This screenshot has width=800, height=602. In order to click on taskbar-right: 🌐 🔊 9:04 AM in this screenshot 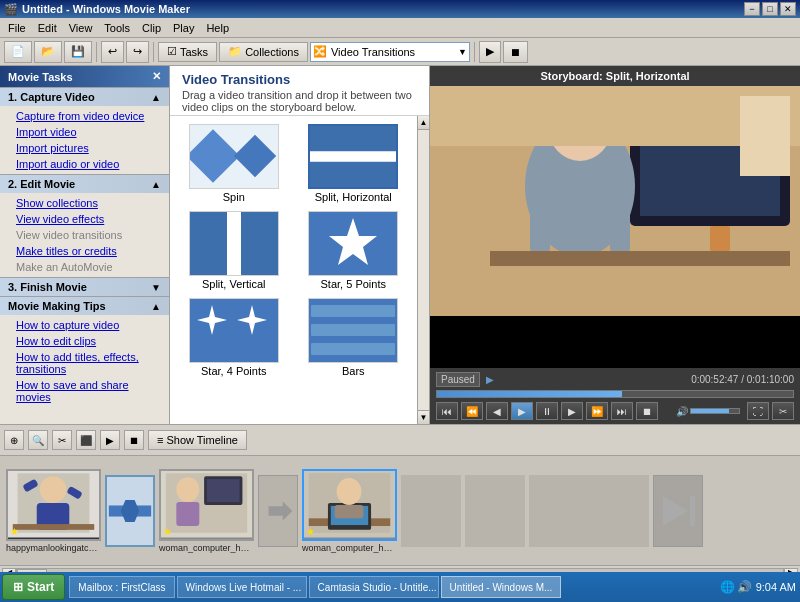, I will do `click(760, 587)`.